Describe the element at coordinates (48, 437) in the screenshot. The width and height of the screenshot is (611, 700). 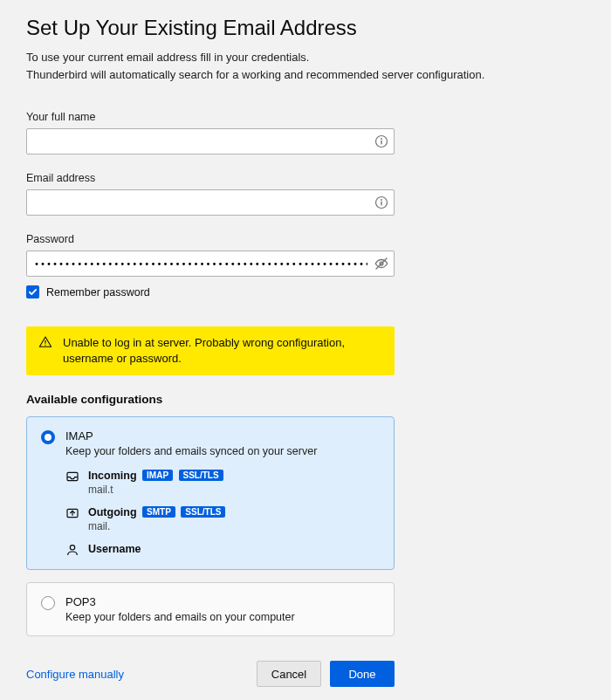
I see `radio-selected-icon` at that location.